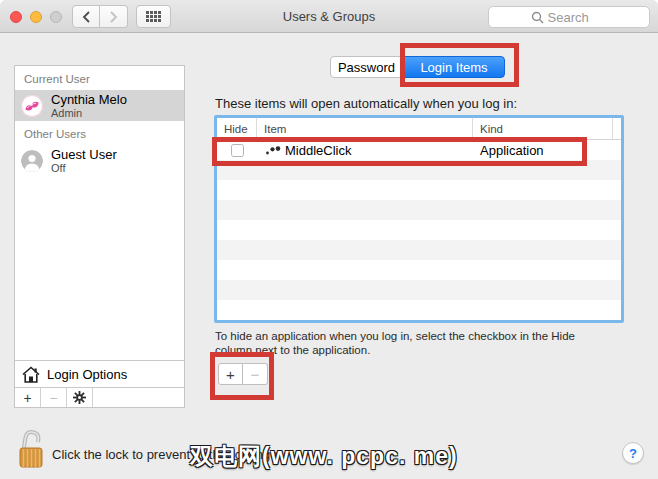 This screenshot has height=479, width=658. I want to click on user-name: Guest User, so click(84, 155).